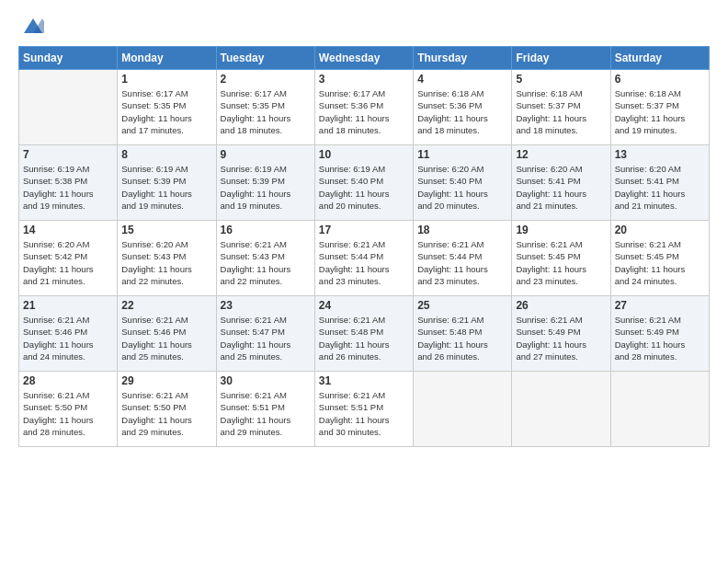 Image resolution: width=728 pixels, height=563 pixels. Describe the element at coordinates (166, 432) in the screenshot. I see `cell-line: and 29 minutes.` at that location.